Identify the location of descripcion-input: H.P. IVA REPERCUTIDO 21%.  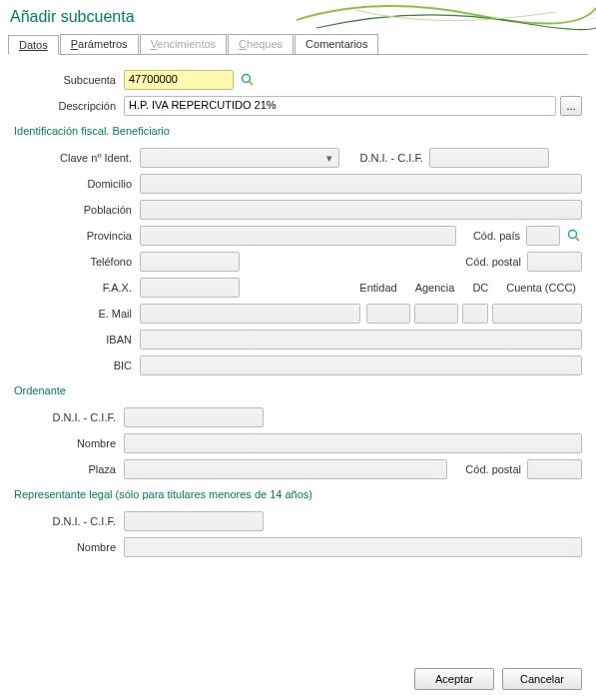
(339, 106).